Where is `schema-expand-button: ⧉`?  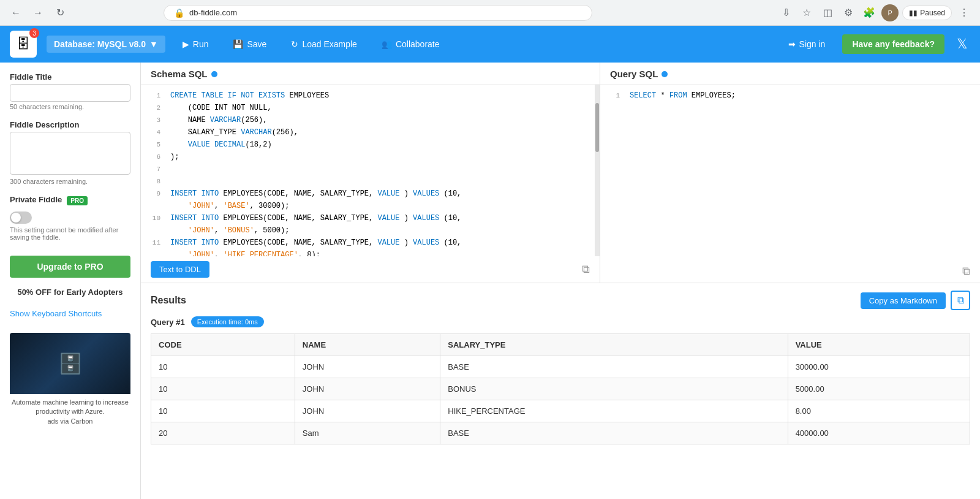
schema-expand-button: ⧉ is located at coordinates (586, 270).